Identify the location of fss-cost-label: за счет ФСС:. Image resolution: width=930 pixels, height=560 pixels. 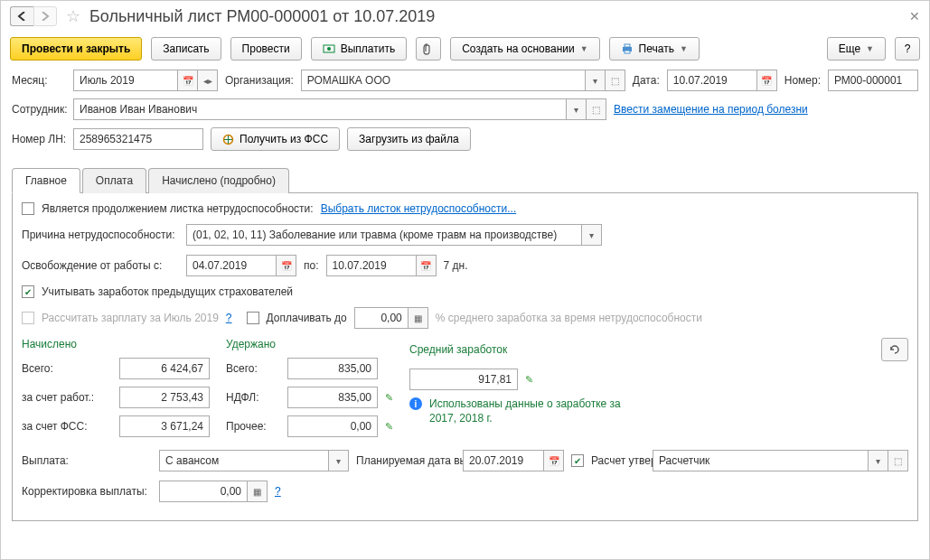
(67, 426).